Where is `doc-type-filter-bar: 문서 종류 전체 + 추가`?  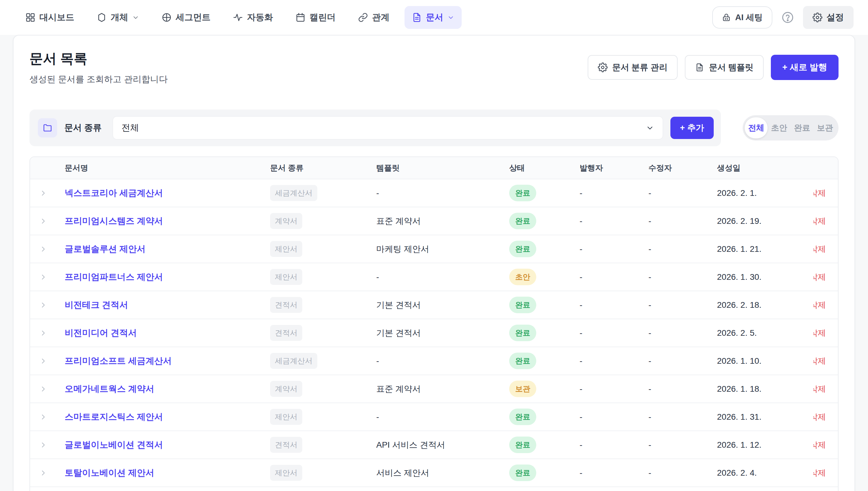 doc-type-filter-bar: 문서 종류 전체 + 추가 is located at coordinates (375, 128).